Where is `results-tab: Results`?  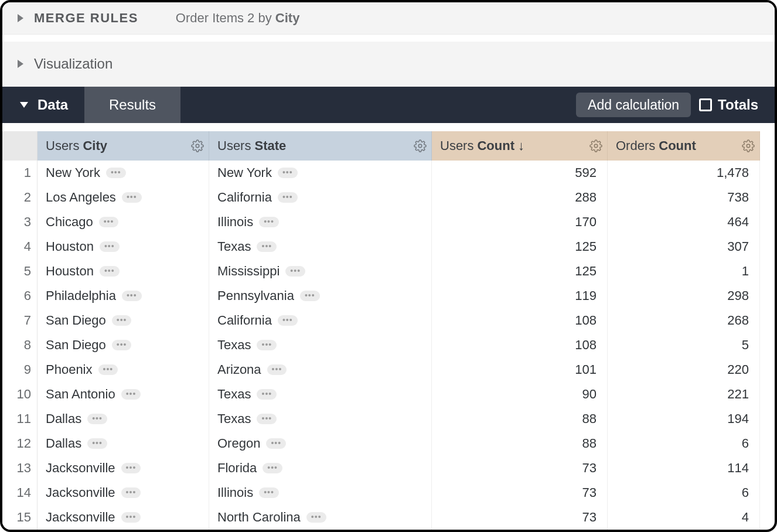 results-tab: Results is located at coordinates (132, 105).